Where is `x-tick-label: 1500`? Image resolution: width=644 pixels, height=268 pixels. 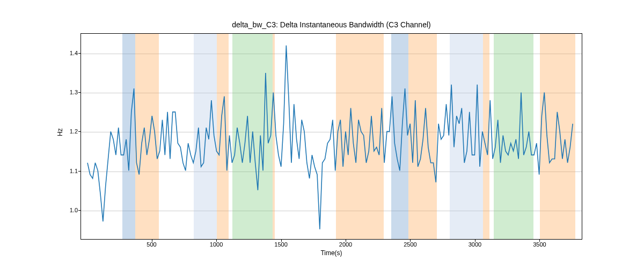
x-tick-label: 1500 is located at coordinates (281, 244).